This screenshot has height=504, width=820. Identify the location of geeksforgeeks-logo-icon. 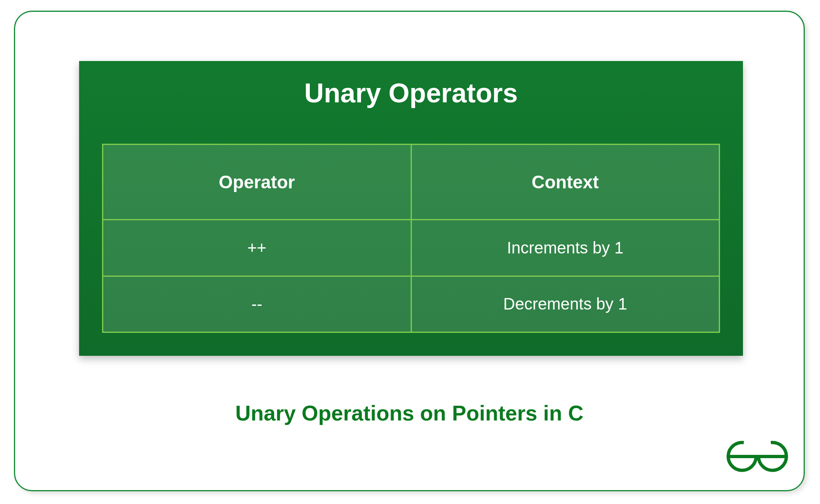
(757, 457).